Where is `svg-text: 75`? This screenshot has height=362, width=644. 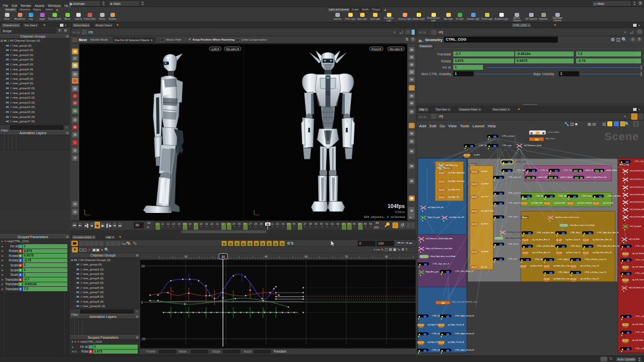 svg-text: 75 is located at coordinates (347, 257).